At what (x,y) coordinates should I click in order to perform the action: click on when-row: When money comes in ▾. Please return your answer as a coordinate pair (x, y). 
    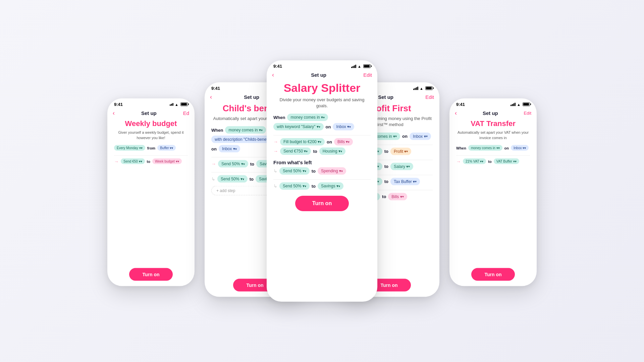
    Looking at the image, I should click on (322, 117).